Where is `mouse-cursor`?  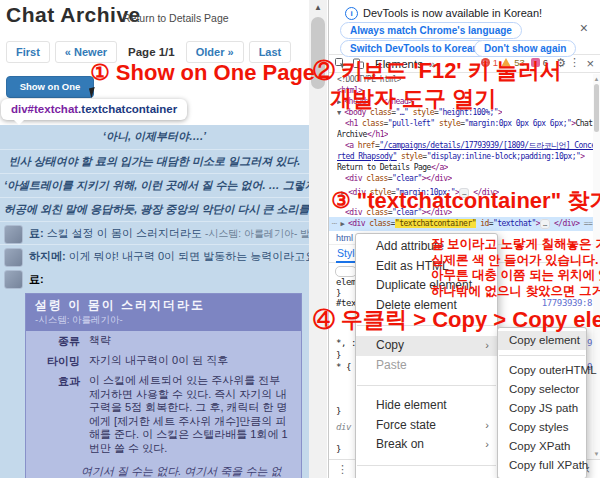
mouse-cursor is located at coordinates (96, 92).